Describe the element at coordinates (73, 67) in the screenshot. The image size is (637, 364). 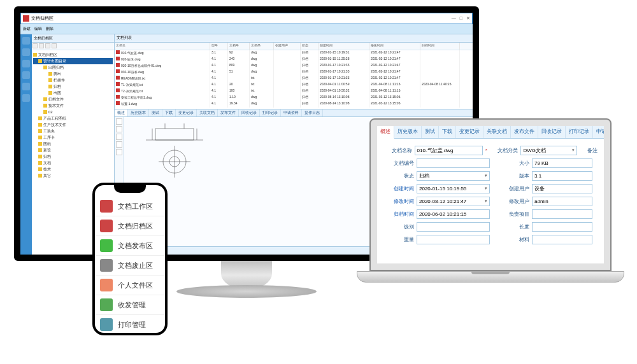
I see `tree-node: 出图归档` at that location.